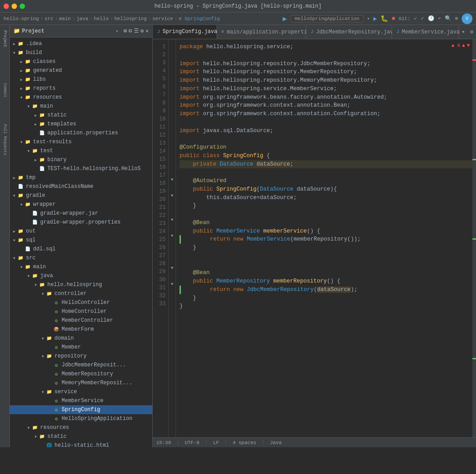  I want to click on tree-item-MemberForm: 📦MemberForm, so click(81, 329).